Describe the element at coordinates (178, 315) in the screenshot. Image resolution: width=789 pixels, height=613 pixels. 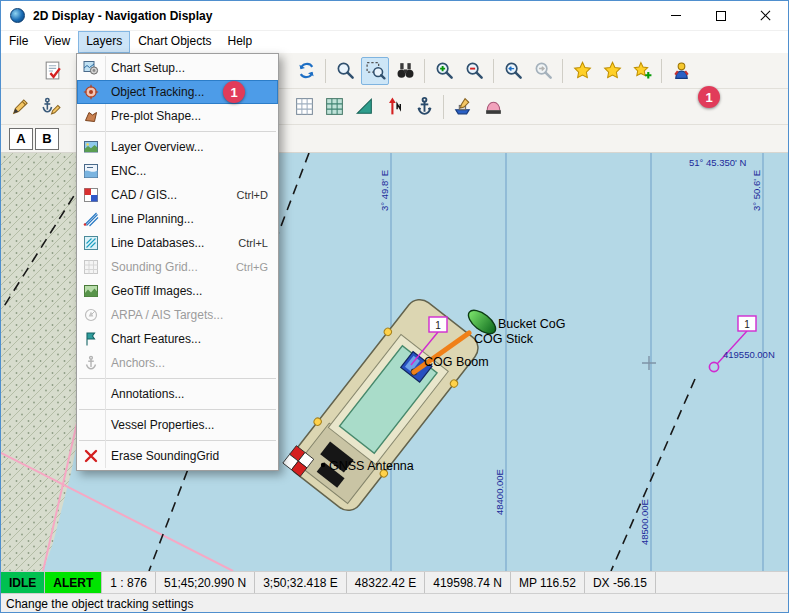
I see `menu-item-arpa-ais-targets: ARPA / AIS Targets...` at that location.